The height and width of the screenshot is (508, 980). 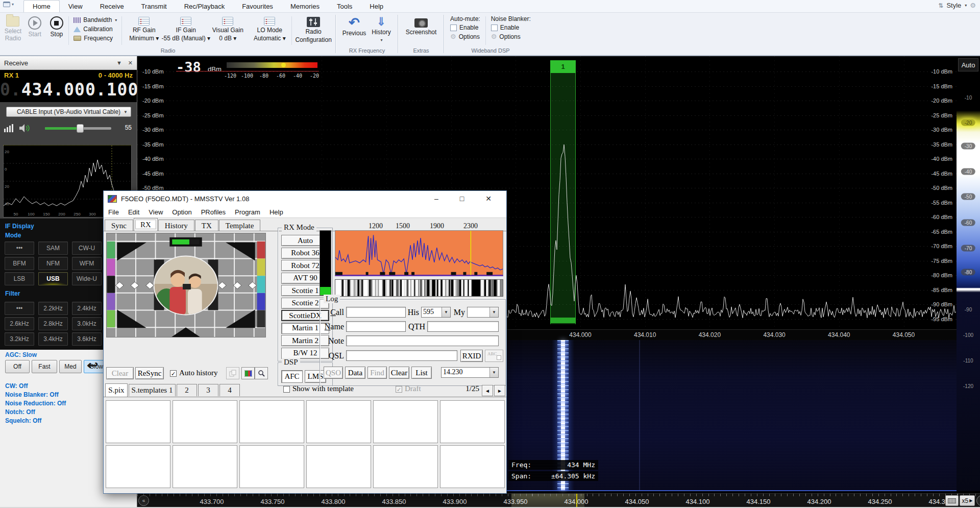 What do you see at coordinates (511, 28) in the screenshot?
I see `noise-blanker-enable: Enable` at bounding box center [511, 28].